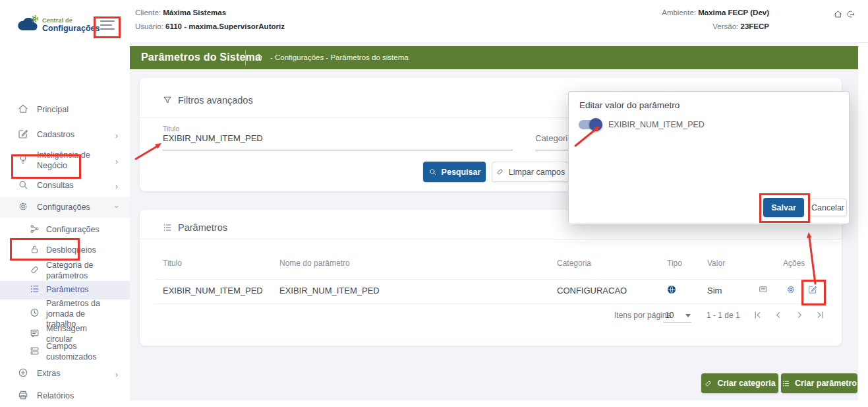 The width and height of the screenshot is (868, 407). I want to click on printer-icon, so click(23, 396).